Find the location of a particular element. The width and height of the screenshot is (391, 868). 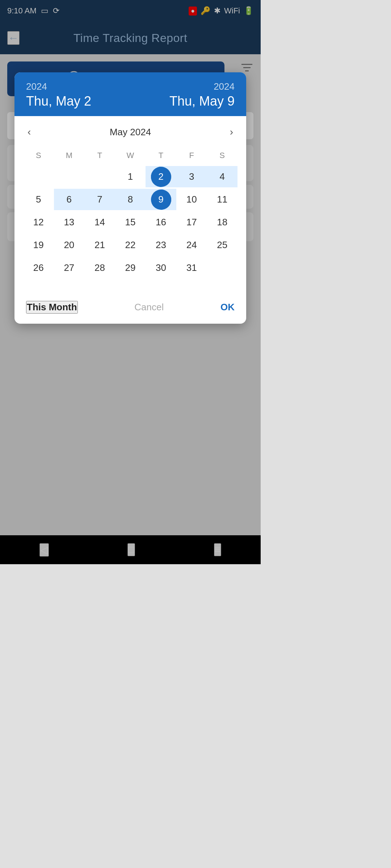

ok-button: OK is located at coordinates (227, 307).